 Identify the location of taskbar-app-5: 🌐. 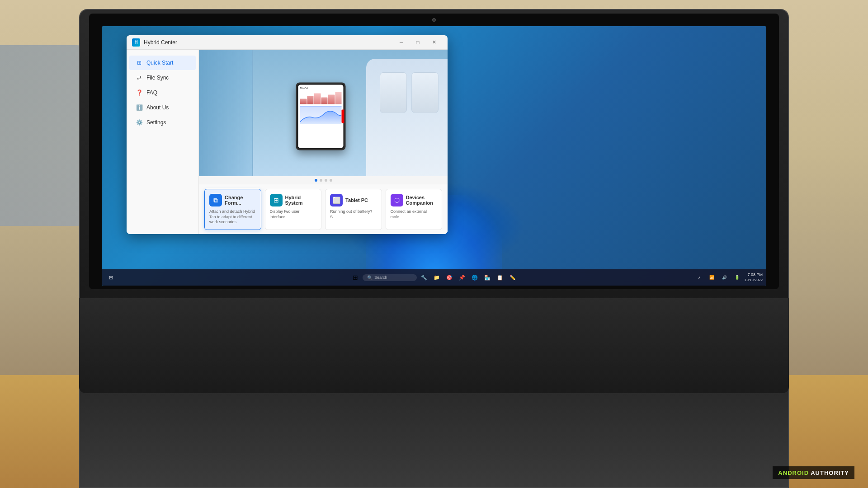
(475, 277).